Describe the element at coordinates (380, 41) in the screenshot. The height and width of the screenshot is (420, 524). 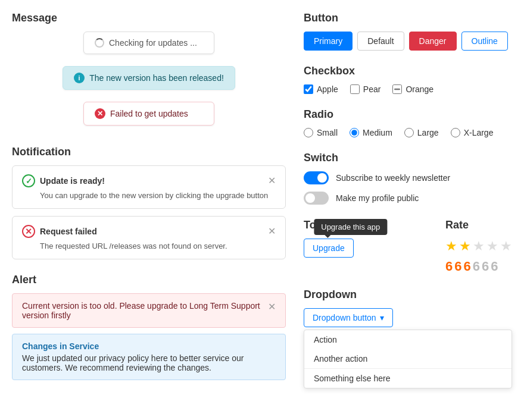
I see `default-button: Default` at that location.